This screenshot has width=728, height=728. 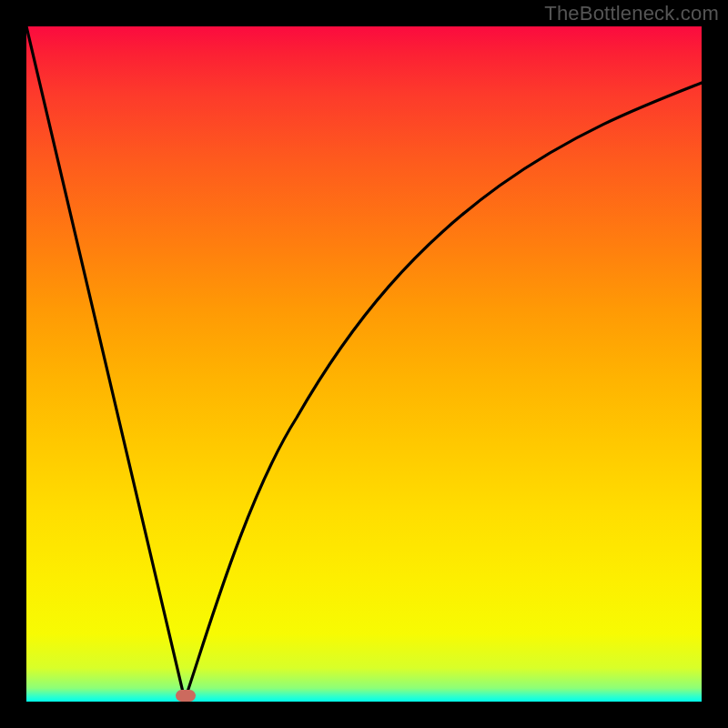 What do you see at coordinates (632, 14) in the screenshot?
I see `watermark-text: TheBottleneck.com` at bounding box center [632, 14].